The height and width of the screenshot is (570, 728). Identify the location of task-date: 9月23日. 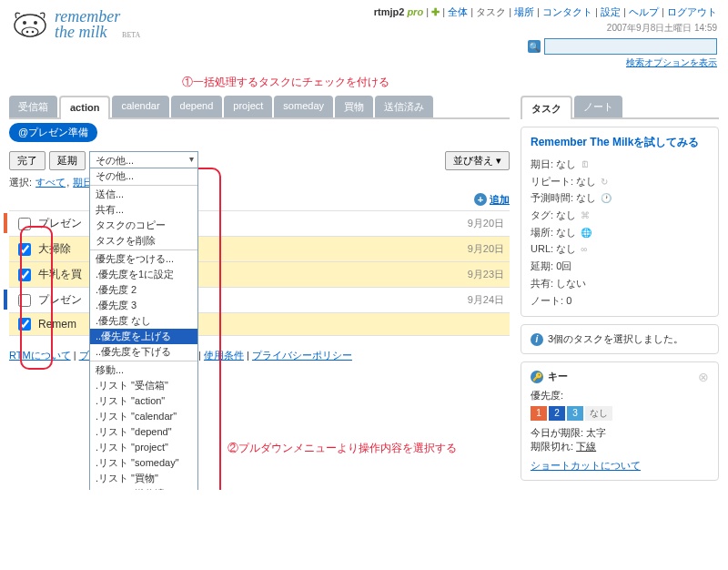
(486, 275).